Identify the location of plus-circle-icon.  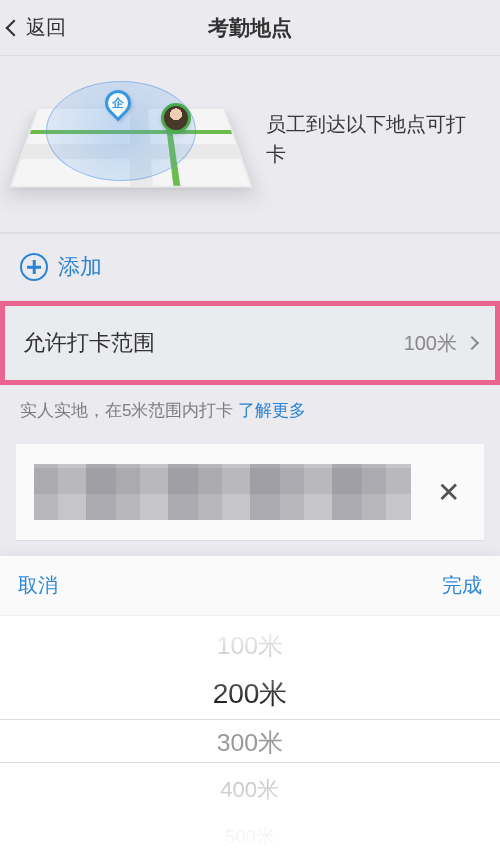
(34, 267).